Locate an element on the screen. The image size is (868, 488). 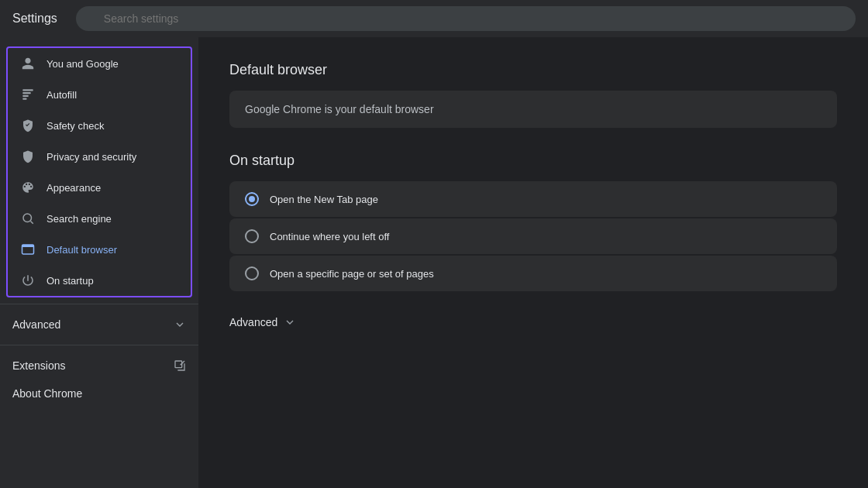
shield-check-icon is located at coordinates (28, 125).